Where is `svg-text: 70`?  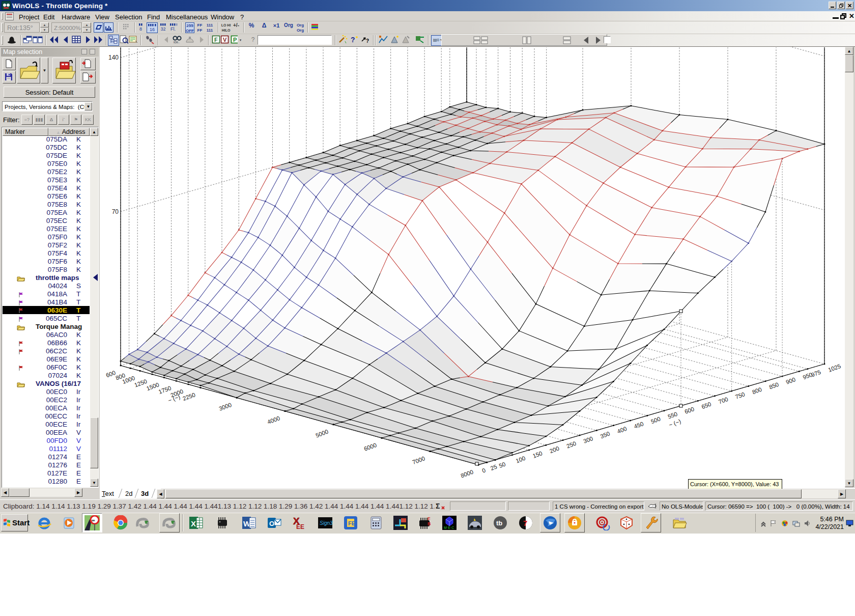 svg-text: 70 is located at coordinates (116, 212).